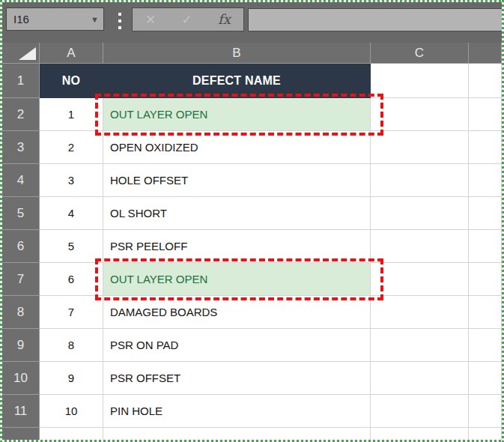  I want to click on cell-d1, so click(485, 81).